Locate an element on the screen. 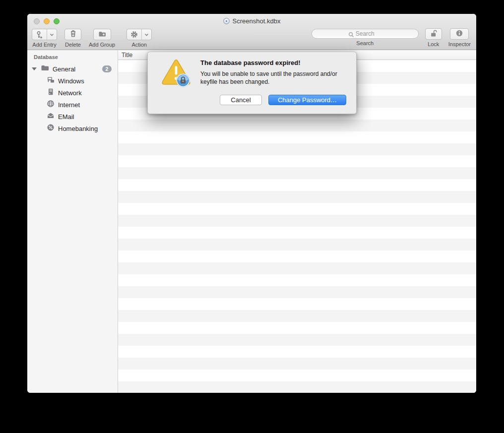 The width and height of the screenshot is (504, 433). dialog-buttons: Cancel Change Password… is located at coordinates (283, 100).